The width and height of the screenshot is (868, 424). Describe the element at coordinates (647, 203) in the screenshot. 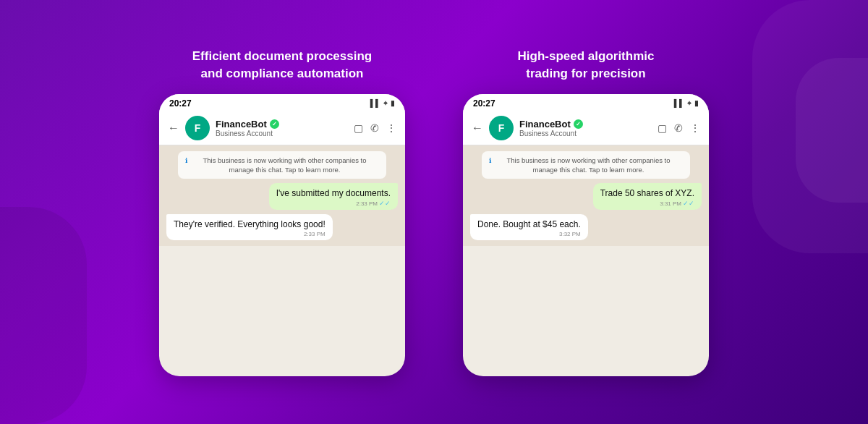

I see `right-sent-time: 3:31 PM ✓✓` at that location.